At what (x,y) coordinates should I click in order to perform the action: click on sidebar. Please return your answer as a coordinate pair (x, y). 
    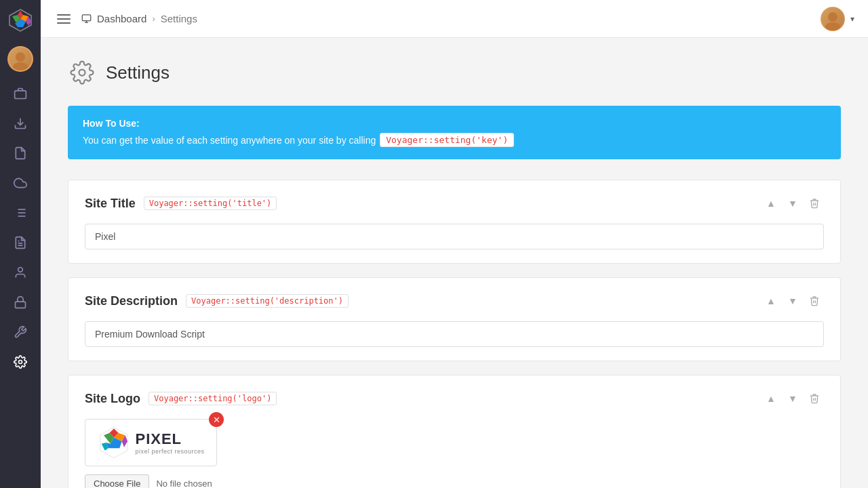
    Looking at the image, I should click on (20, 244).